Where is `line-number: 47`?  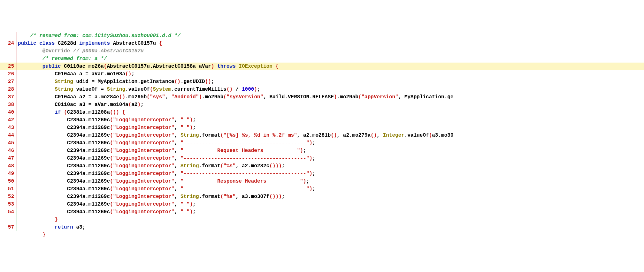
line-number: 47 is located at coordinates (8, 158).